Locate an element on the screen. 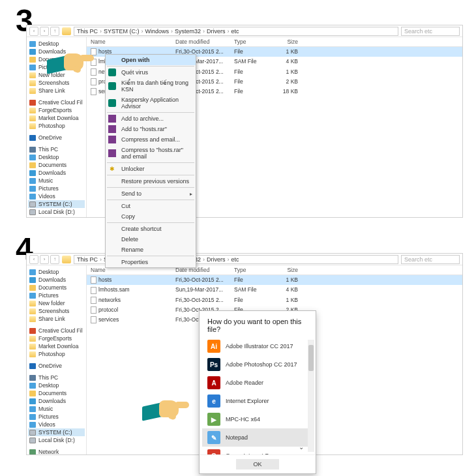 The image size is (476, 476). sidebar-item-network: Network is located at coordinates (56, 451).